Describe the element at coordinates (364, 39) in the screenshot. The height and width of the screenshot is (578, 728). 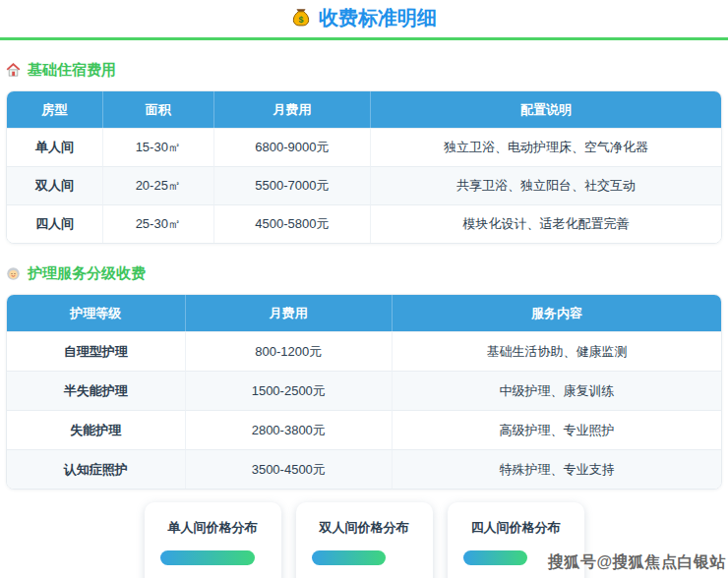
I see `title-divider` at that location.